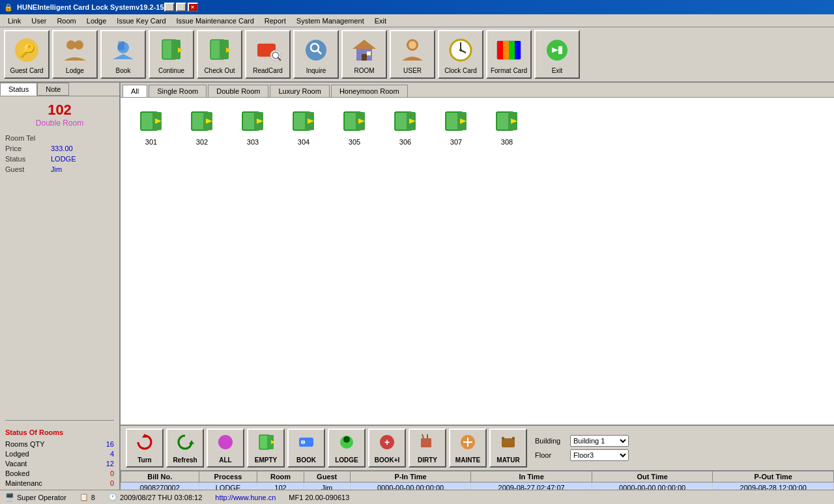  What do you see at coordinates (39, 21) in the screenshot?
I see `menu-item-user: User` at bounding box center [39, 21].